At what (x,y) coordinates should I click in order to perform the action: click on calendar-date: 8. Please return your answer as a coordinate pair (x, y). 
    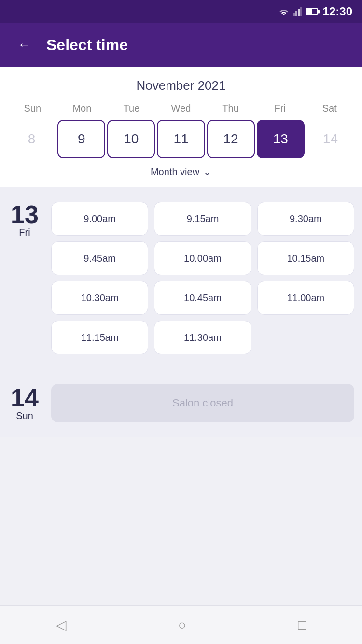
    Looking at the image, I should click on (32, 139).